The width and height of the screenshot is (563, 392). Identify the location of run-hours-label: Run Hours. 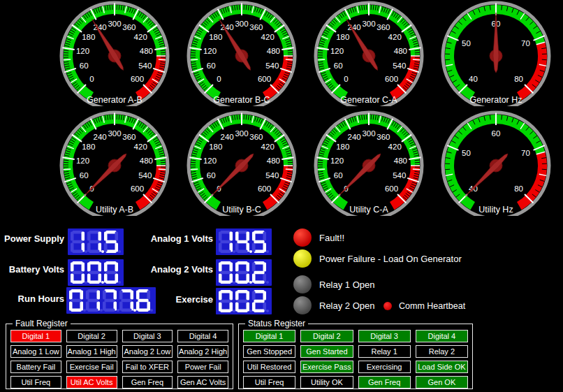
(32, 299).